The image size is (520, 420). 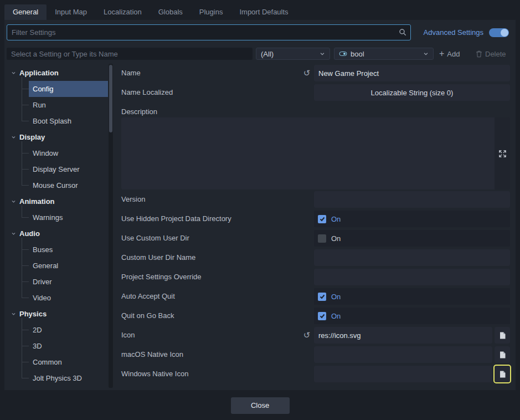 I want to click on bool-type-icon, so click(x=343, y=54).